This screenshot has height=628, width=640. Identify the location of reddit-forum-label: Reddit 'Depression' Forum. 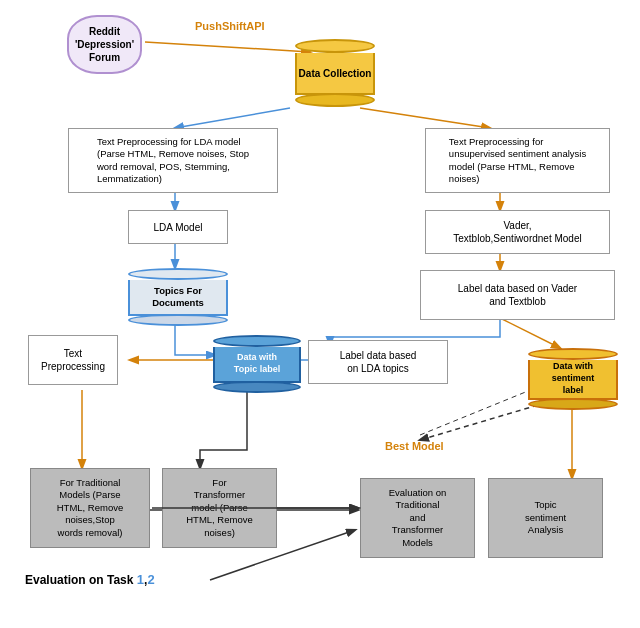
(104, 44).